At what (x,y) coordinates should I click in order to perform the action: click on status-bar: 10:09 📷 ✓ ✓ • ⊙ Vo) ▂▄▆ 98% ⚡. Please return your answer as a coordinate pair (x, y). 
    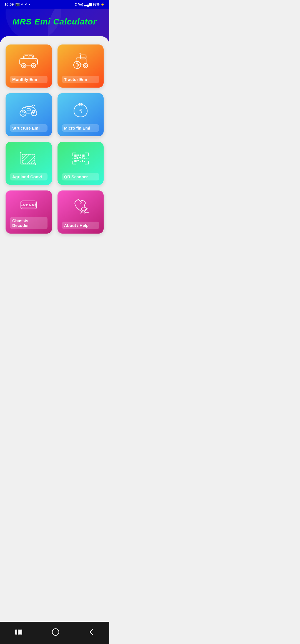
    Looking at the image, I should click on (54, 4).